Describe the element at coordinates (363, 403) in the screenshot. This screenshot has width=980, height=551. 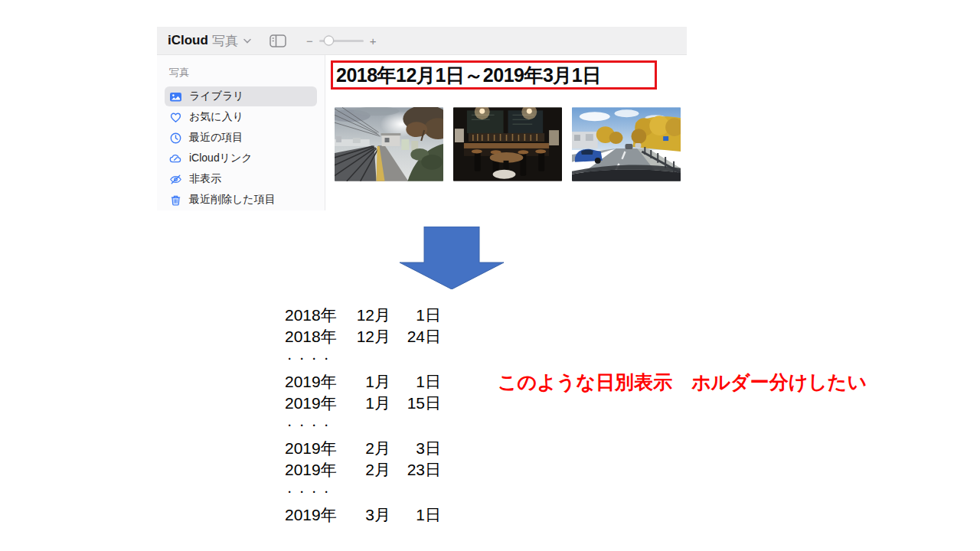
I see `date-list-row: 2019年 1月 15日` at that location.